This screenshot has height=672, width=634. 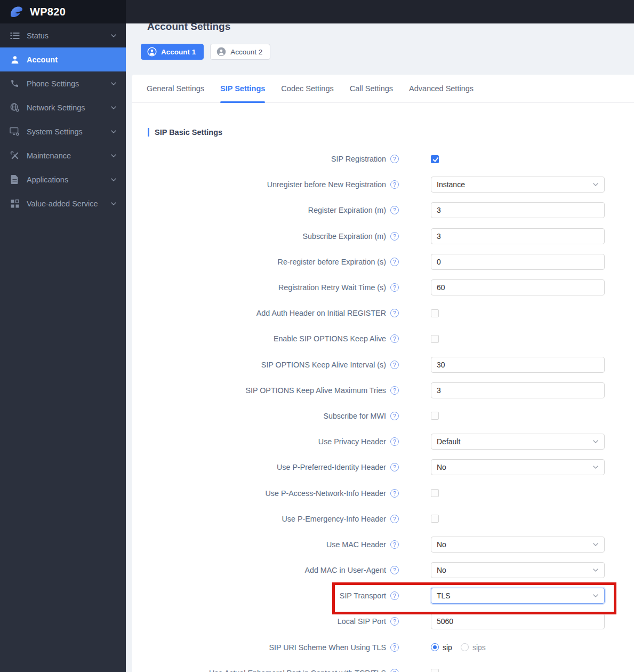 I want to click on section-header: SIP Basic Settings, so click(x=391, y=132).